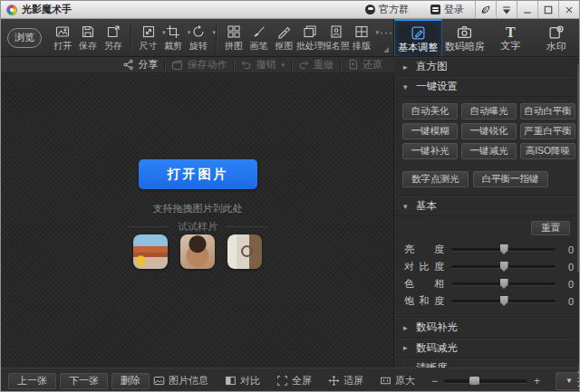 This screenshot has width=580, height=392. What do you see at coordinates (435, 381) in the screenshot?
I see `zoom-out-button: −` at bounding box center [435, 381].